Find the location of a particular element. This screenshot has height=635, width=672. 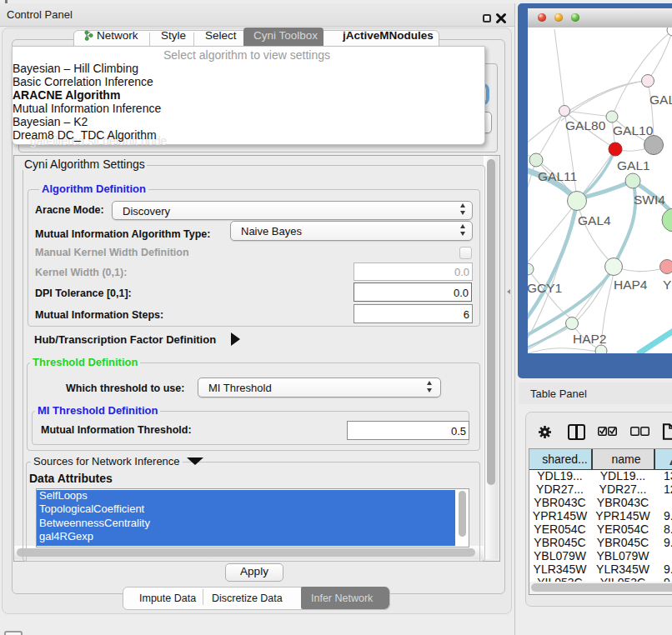

svg-text: HAP4 is located at coordinates (630, 285).